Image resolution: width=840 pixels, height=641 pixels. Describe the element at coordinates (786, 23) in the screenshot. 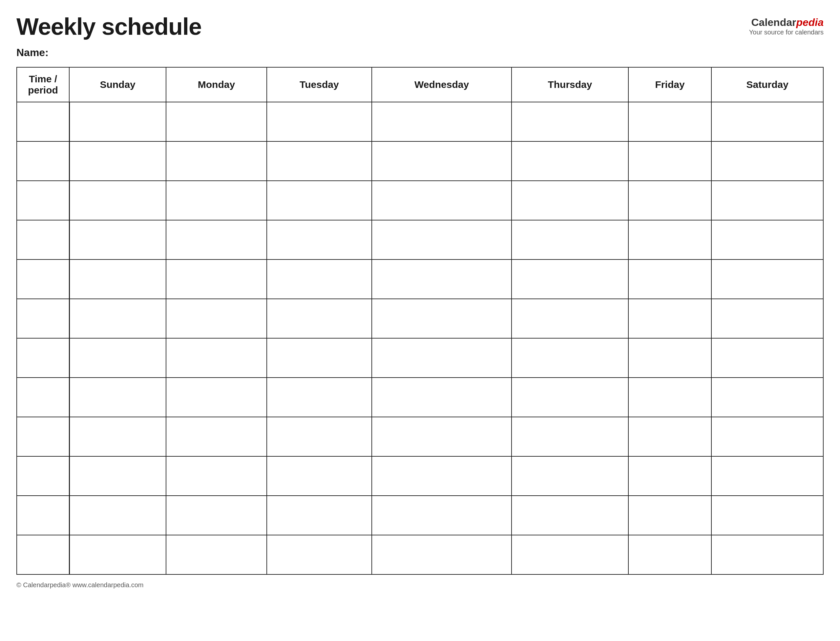

I see `logo: Calendarpedia` at that location.